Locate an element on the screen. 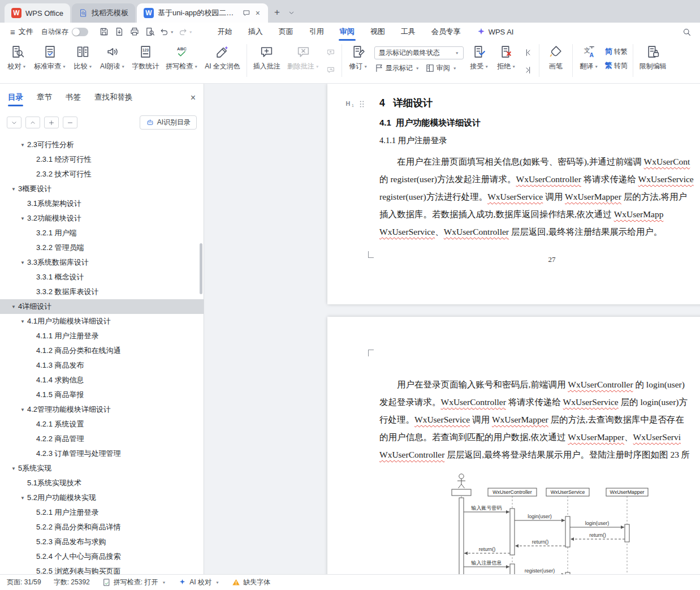 The image size is (700, 590). close-pane-icon: × is located at coordinates (193, 100).